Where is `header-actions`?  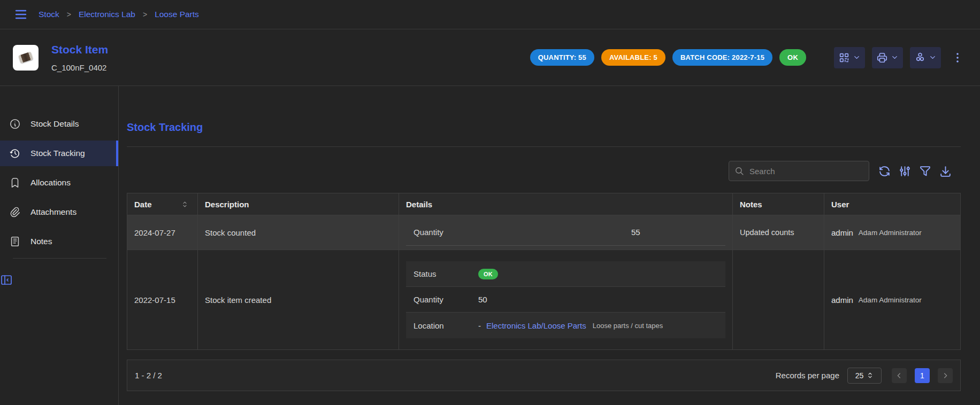
header-actions is located at coordinates (899, 58).